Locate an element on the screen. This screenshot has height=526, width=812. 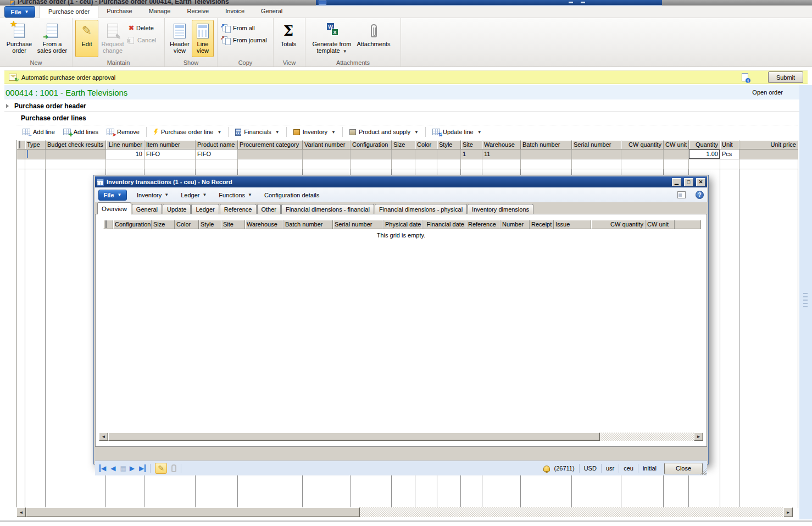
first-record-button: ◀ is located at coordinates (103, 468).